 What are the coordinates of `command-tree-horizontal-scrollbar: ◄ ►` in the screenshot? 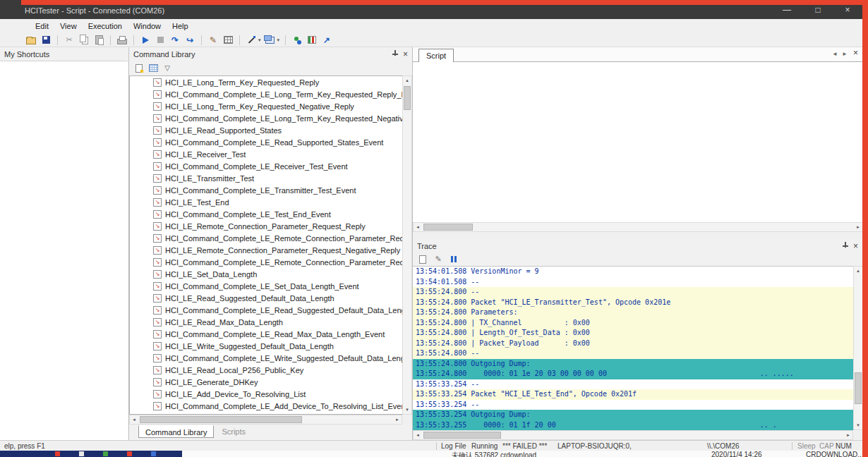 It's located at (265, 420).